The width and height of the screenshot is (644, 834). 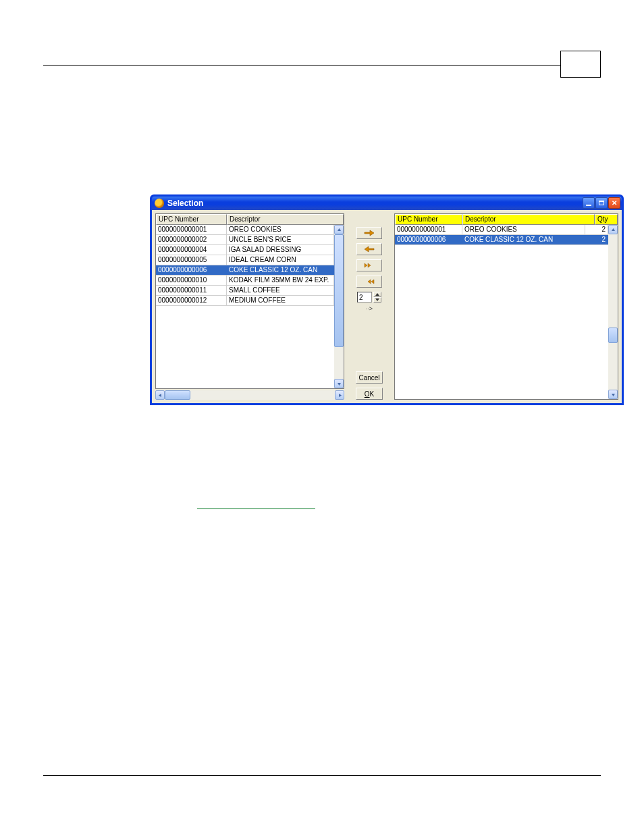 What do you see at coordinates (369, 297) in the screenshot?
I see `quantity-spinner: 2` at bounding box center [369, 297].